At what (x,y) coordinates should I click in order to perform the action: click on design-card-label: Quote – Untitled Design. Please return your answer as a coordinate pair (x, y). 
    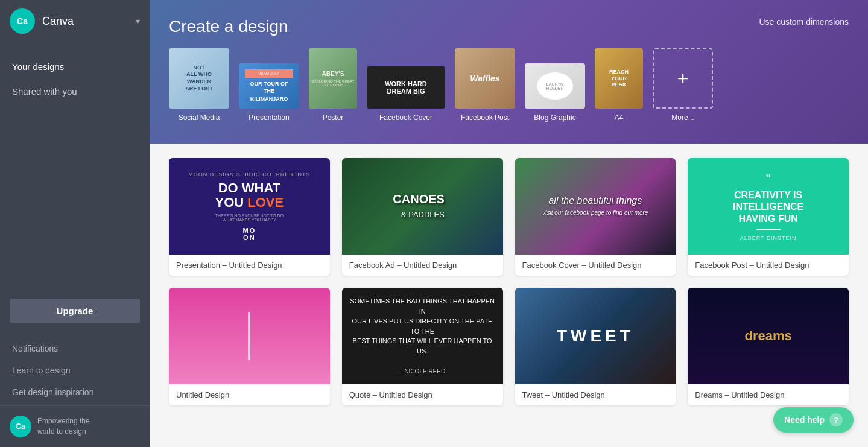
    Looking at the image, I should click on (422, 395).